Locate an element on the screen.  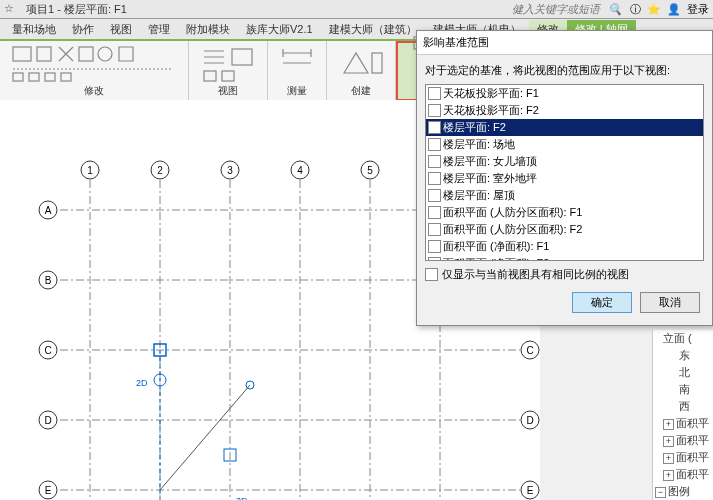
panel-create-label: 创建 is located at coordinates (361, 91).